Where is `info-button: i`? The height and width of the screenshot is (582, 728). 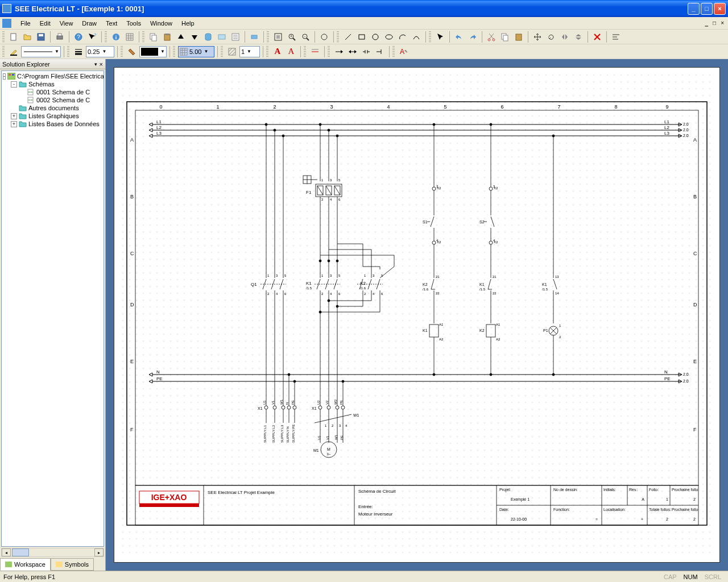 info-button: i is located at coordinates (116, 37).